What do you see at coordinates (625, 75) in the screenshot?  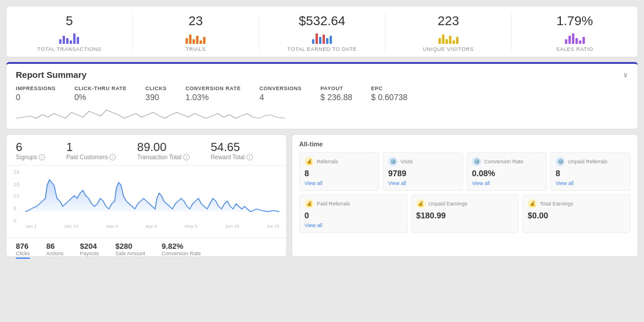 I see `collapse-icon: ∨` at bounding box center [625, 75].